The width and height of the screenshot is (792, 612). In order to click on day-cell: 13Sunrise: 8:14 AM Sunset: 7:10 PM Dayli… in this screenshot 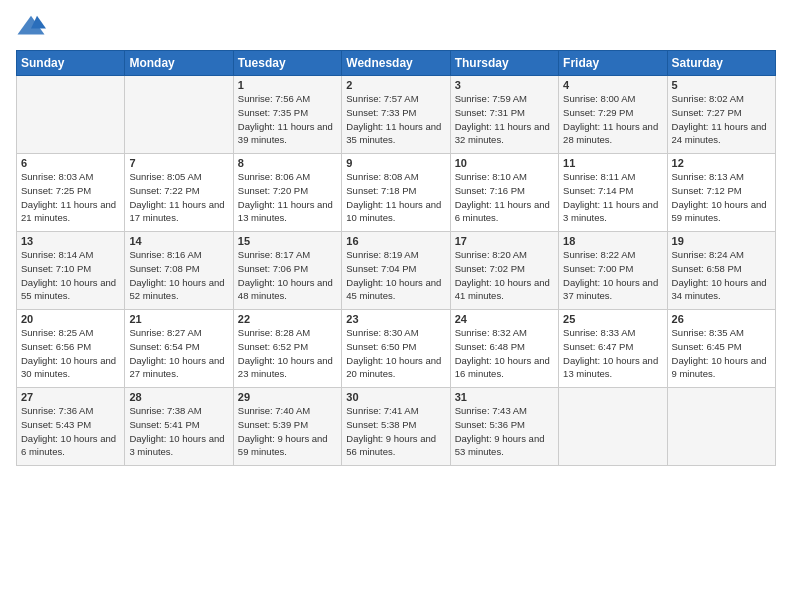, I will do `click(71, 271)`.